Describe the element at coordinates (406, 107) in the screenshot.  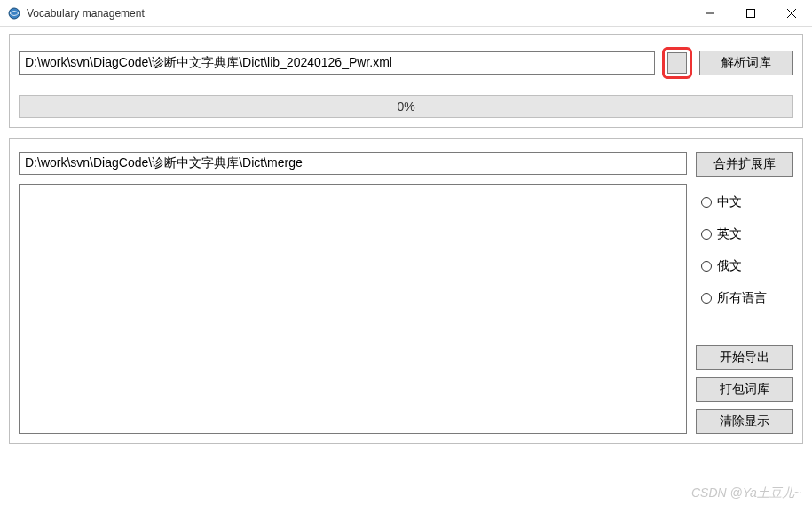
I see `progress-bar: 0%` at that location.